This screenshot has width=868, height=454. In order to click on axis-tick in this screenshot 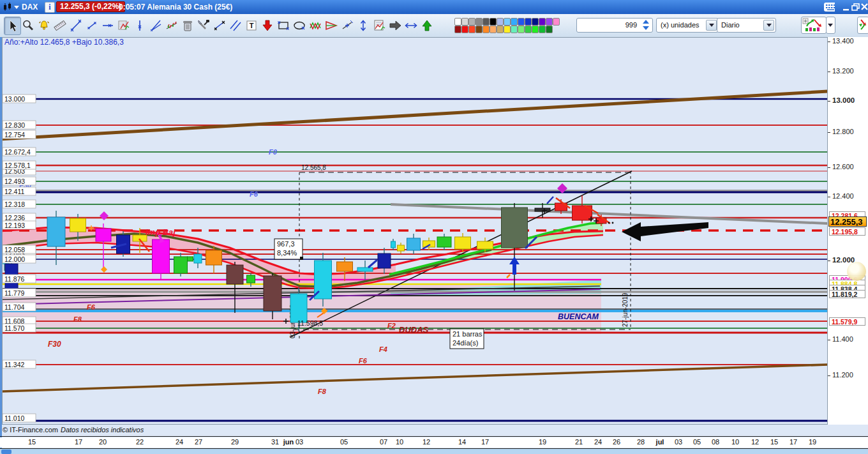, I will do `click(829, 375)`.